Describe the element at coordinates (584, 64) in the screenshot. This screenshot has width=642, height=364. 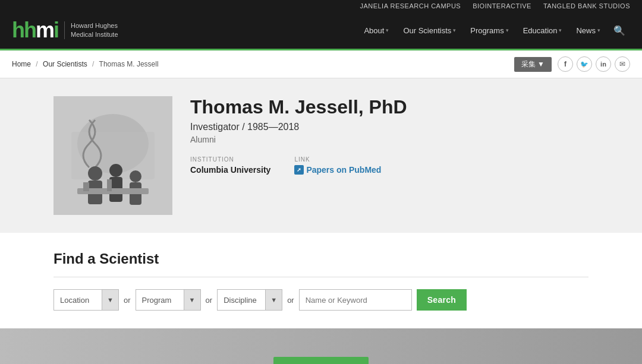
I see `twitter-icon: 🐦` at that location.